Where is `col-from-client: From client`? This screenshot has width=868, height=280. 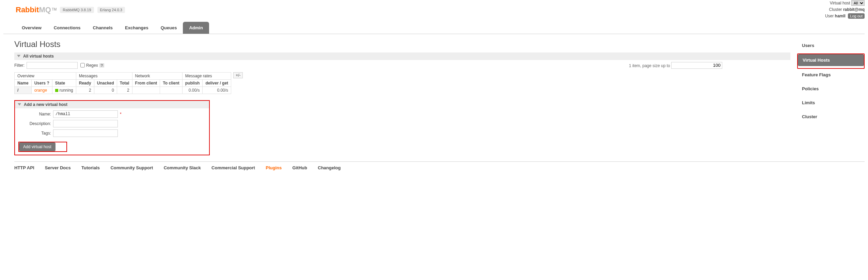 col-from-client: From client is located at coordinates (146, 83).